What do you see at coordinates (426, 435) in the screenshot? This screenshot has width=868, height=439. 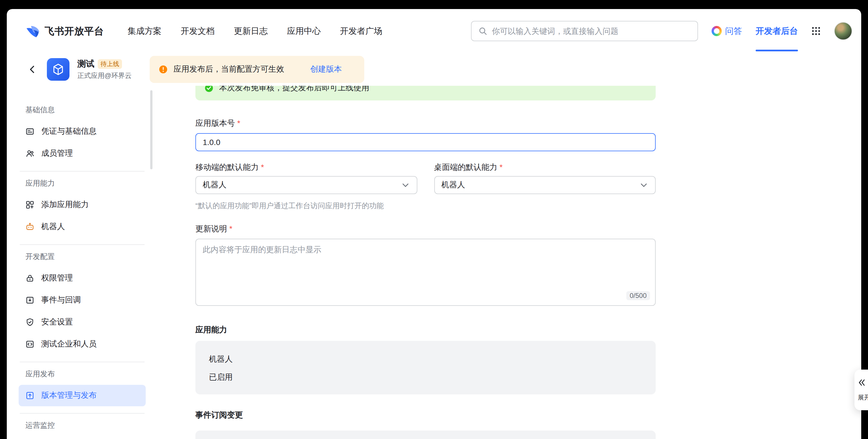 I see `event-subscription-box` at bounding box center [426, 435].